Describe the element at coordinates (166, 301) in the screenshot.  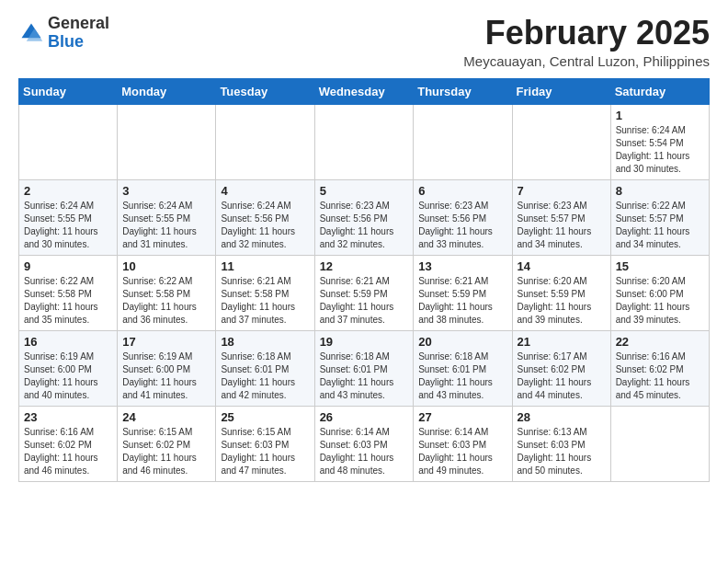
I see `day-info: Sunrise: 6:22 AM Sunset: 5:58 PM Dayligh…` at that location.